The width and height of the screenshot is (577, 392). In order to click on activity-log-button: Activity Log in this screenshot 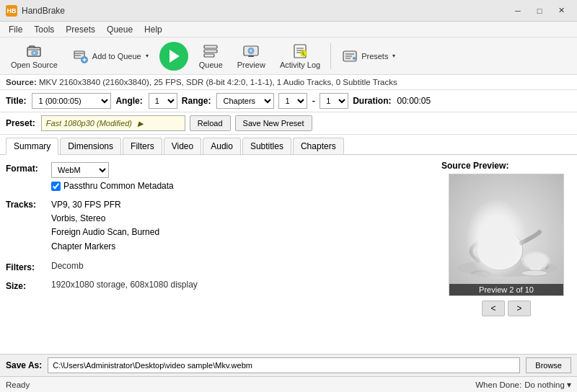, I will do `click(300, 56)`.